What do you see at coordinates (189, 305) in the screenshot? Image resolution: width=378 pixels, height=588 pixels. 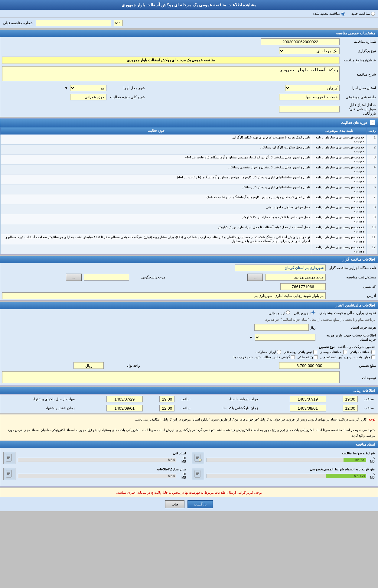 I see `financial-info-header: اطلاعات مالی/تامین اعتبار` at bounding box center [189, 305].